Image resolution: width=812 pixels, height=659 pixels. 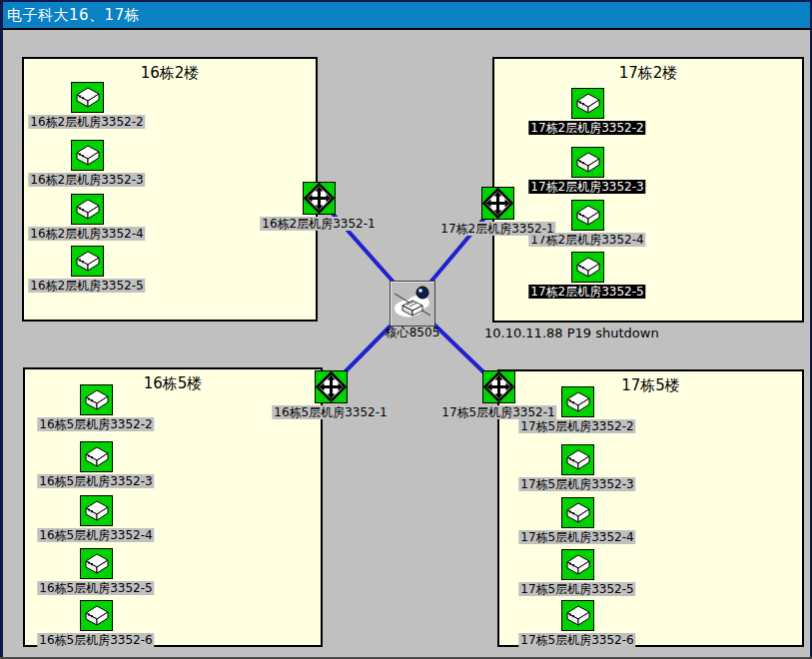 I want to click on router-label: 17栋2层机房3352-1, so click(x=497, y=229).